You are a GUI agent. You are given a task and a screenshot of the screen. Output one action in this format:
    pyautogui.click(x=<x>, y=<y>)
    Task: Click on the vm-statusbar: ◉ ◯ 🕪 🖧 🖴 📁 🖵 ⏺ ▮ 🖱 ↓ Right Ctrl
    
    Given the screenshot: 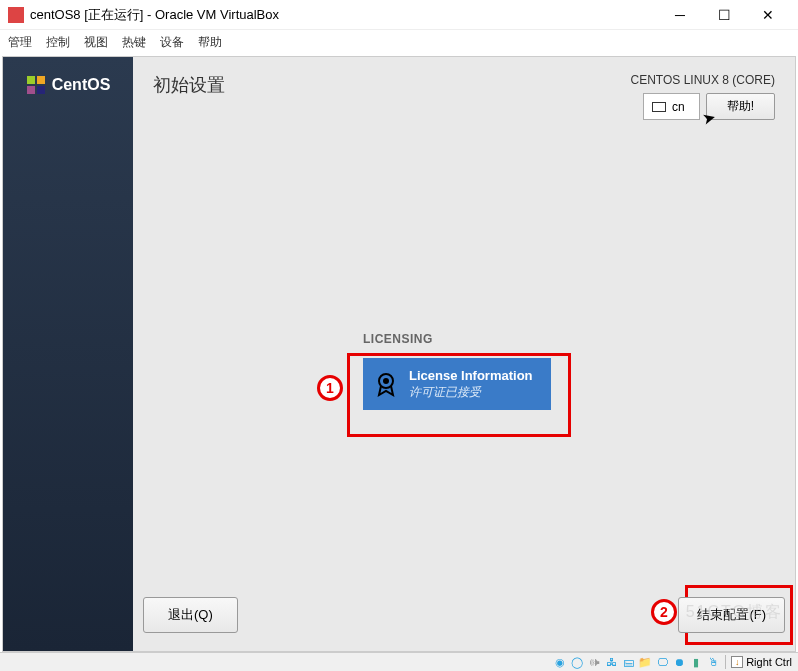 What is the action you would take?
    pyautogui.click(x=399, y=662)
    